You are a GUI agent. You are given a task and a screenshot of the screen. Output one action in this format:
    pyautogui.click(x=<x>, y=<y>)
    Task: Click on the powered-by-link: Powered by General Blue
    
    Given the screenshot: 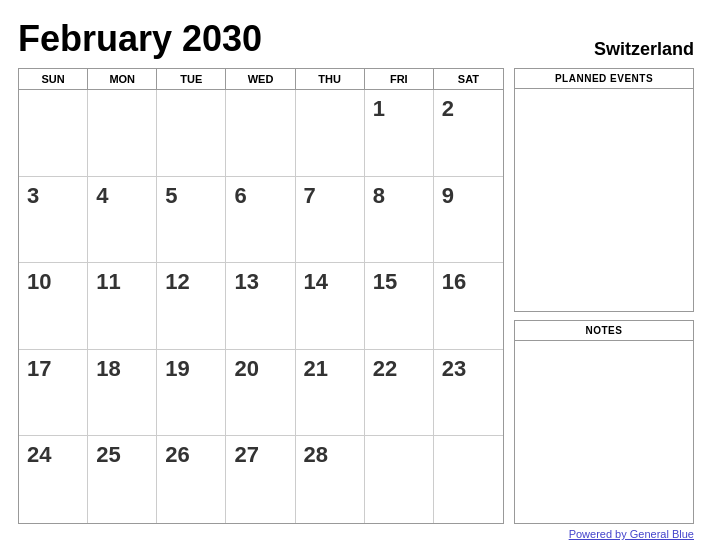 What is the action you would take?
    pyautogui.click(x=632, y=534)
    